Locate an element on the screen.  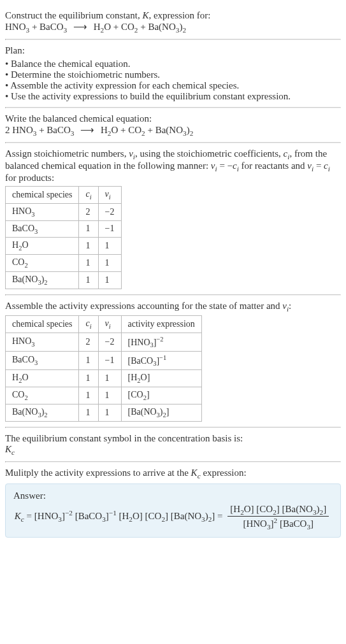
cell: HNO3 is located at coordinates (42, 341).